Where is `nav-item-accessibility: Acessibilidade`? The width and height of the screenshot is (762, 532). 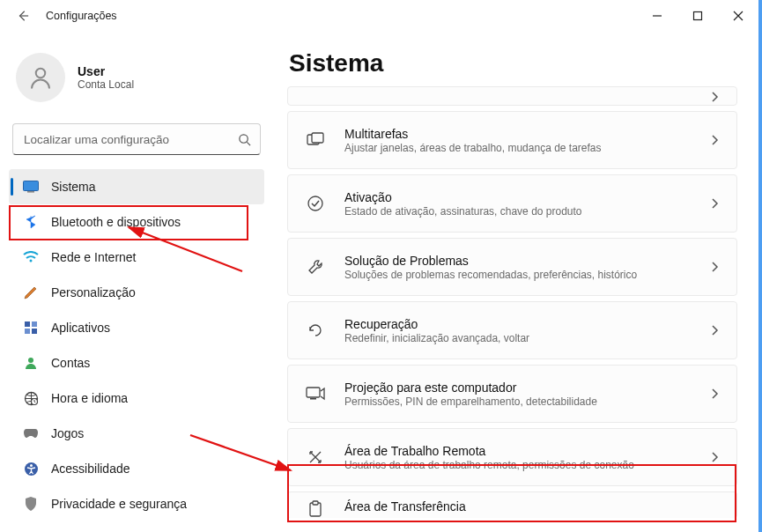 nav-item-accessibility: Acessibilidade is located at coordinates (137, 469).